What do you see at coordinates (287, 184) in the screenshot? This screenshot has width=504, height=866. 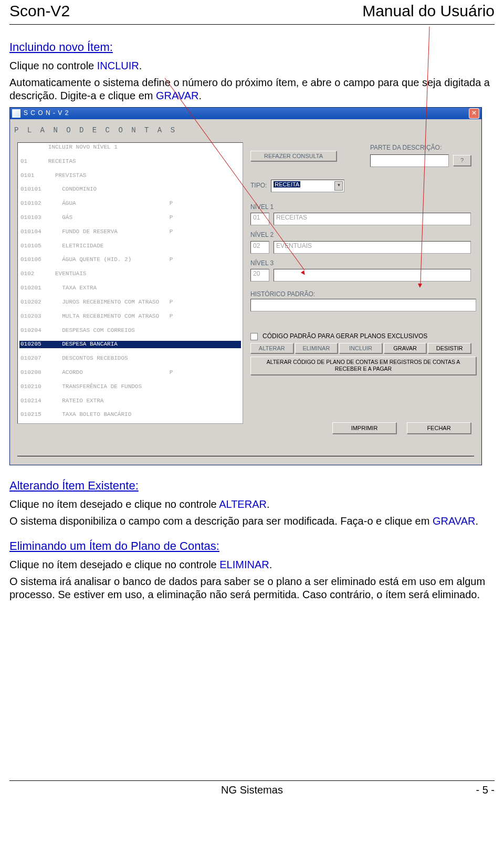 I see `tipo-value: RECEITA` at bounding box center [287, 184].